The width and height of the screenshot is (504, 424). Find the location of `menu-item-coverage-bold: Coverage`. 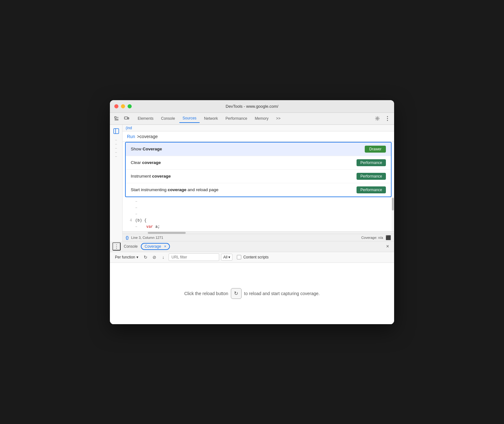

menu-item-coverage-bold: Coverage is located at coordinates (153, 149).